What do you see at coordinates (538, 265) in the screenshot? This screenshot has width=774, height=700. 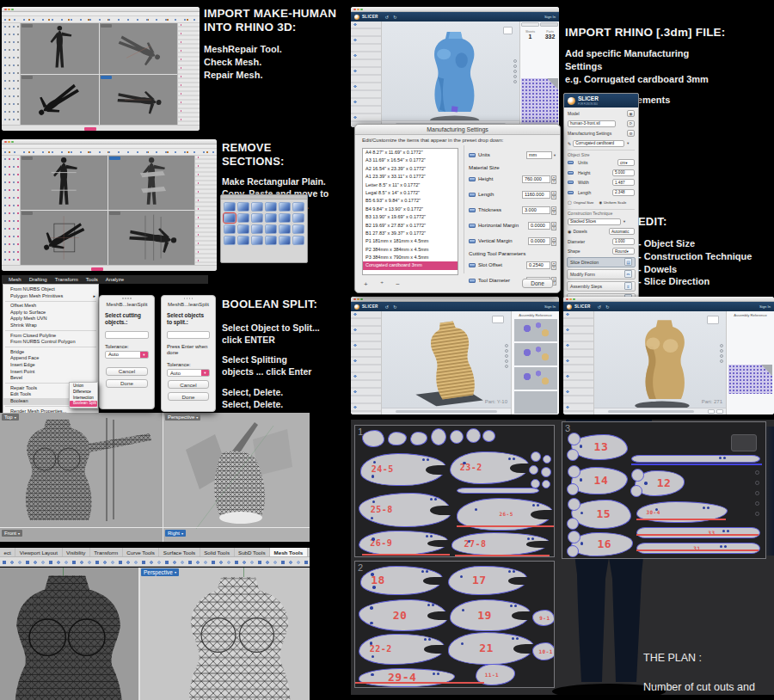 I see `slot-offset-input: 0.2540` at bounding box center [538, 265].